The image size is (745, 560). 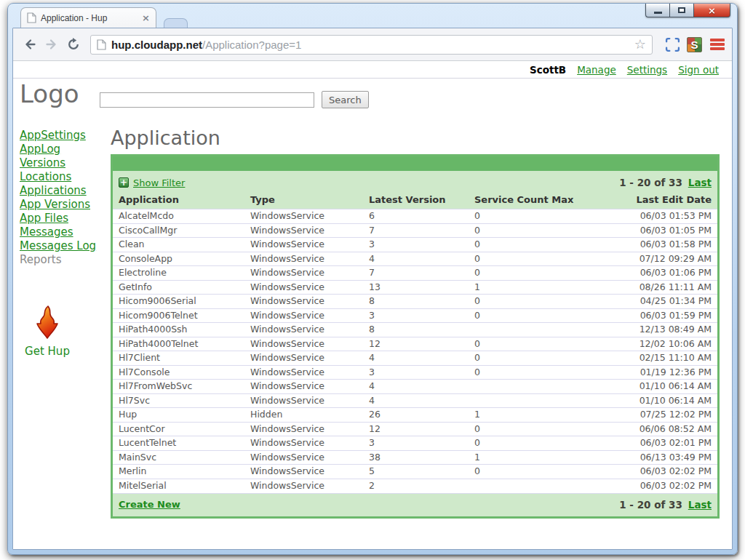 I want to click on account-bar: ScottB ManageSettingsSign out, so click(x=372, y=70).